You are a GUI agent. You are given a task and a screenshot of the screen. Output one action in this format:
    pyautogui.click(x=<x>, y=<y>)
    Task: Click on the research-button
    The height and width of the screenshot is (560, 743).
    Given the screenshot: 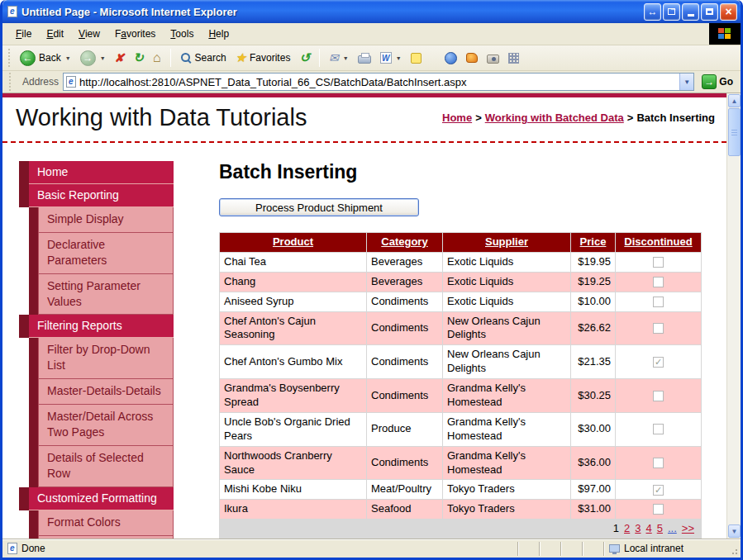 What is the action you would take?
    pyautogui.click(x=472, y=58)
    